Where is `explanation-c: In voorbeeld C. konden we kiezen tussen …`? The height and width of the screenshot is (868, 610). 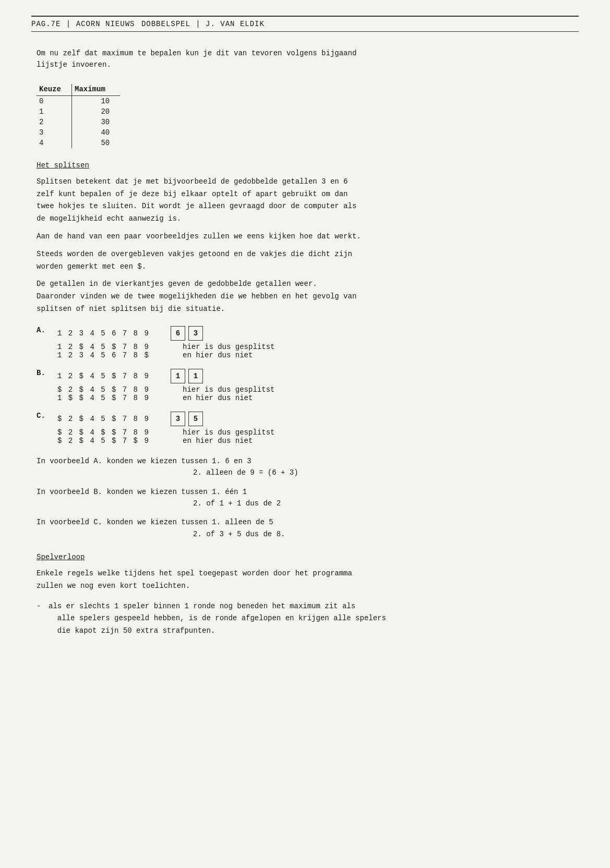
explanation-c: In voorbeeld C. konden we kiezen tussen … is located at coordinates (305, 528).